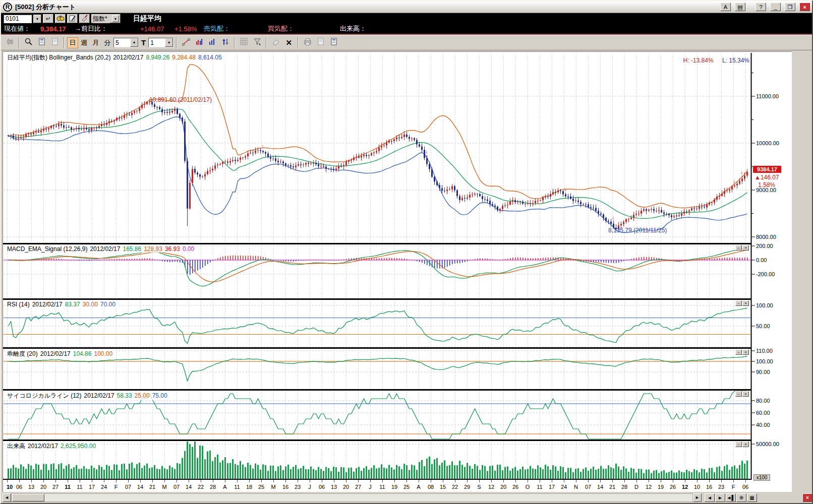 The image size is (813, 504). I want to click on maximize-button: ❐, so click(790, 7).